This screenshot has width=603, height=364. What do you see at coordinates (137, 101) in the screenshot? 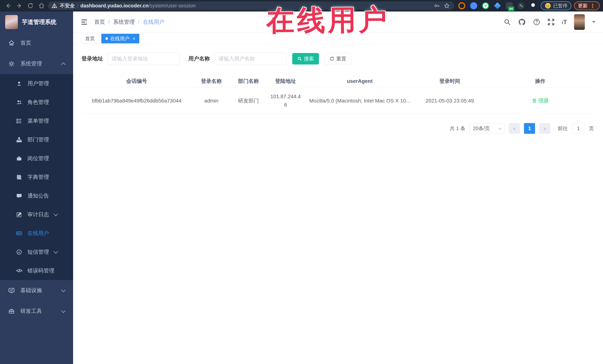
I see `cell-session-id: bfbb1ab79ba849e49fb26ddb56a73044` at bounding box center [137, 101].